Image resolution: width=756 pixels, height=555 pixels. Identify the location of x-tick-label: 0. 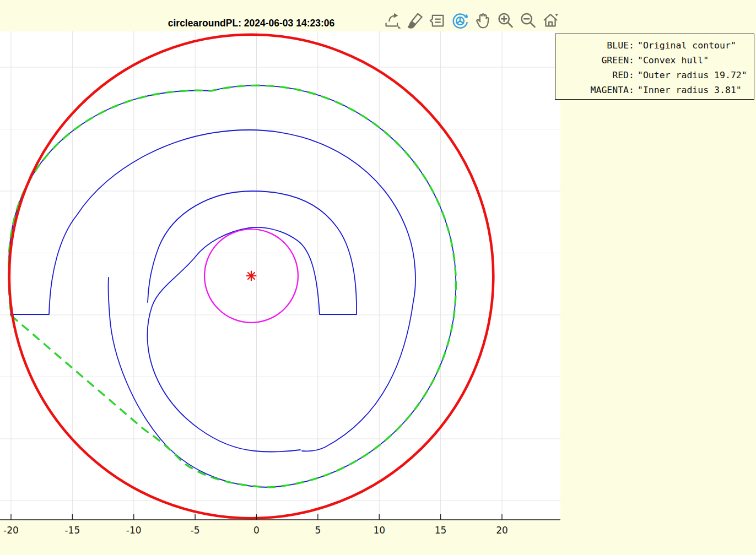
(257, 530).